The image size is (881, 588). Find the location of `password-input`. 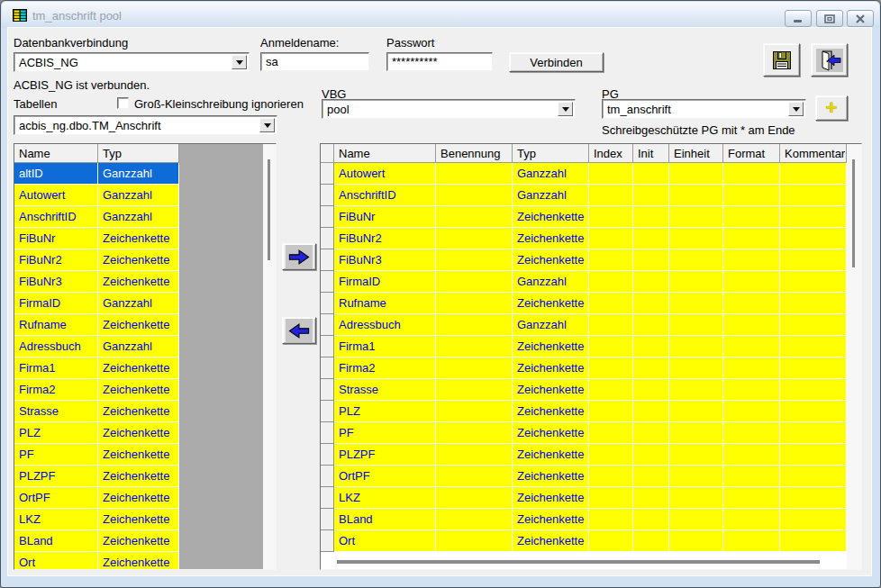

password-input is located at coordinates (440, 61).